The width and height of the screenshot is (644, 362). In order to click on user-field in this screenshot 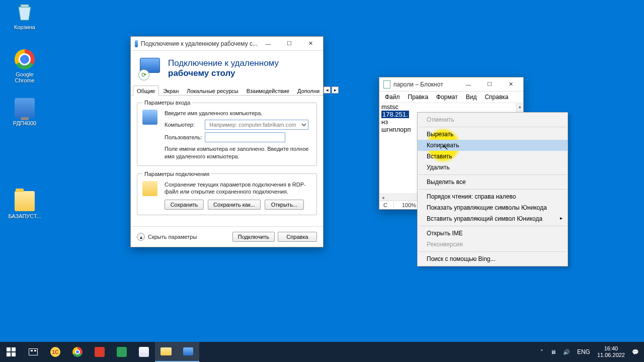, I will do `click(245, 137)`.